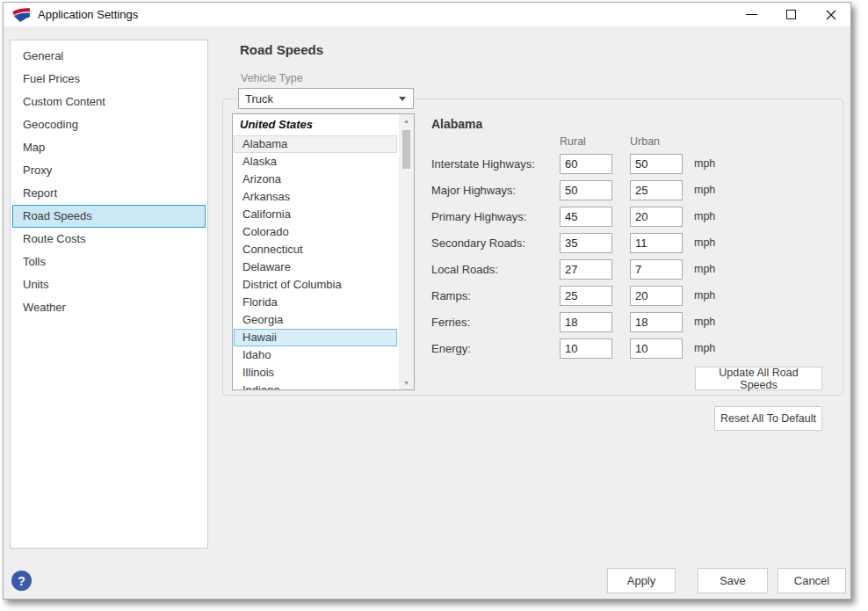 Image resolution: width=868 pixels, height=611 pixels. What do you see at coordinates (259, 98) in the screenshot?
I see `vehicle-type-value: Truck` at bounding box center [259, 98].